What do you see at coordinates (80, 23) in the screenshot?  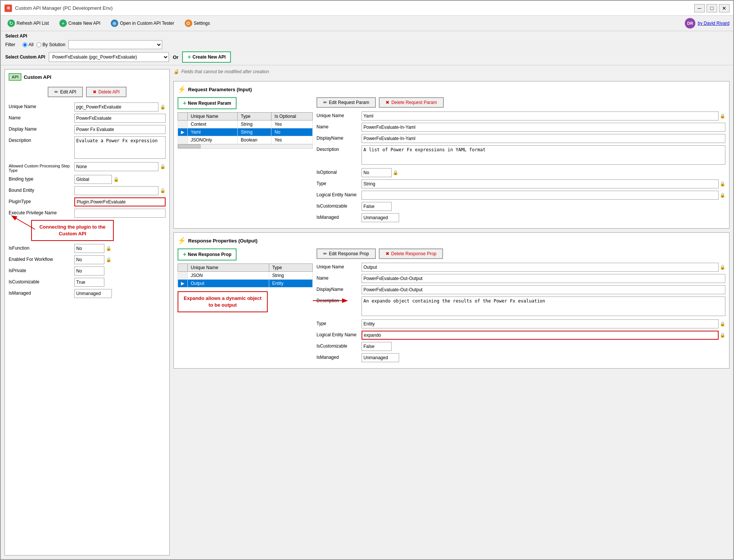 I see `create-new-api-toolbar-button: + Create New API` at bounding box center [80, 23].